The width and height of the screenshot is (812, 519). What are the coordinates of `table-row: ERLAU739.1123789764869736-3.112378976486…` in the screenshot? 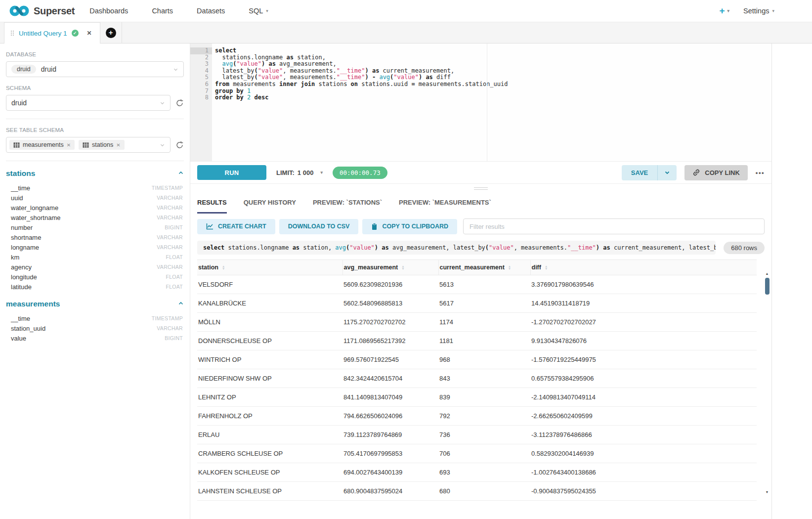 It's located at (477, 435).